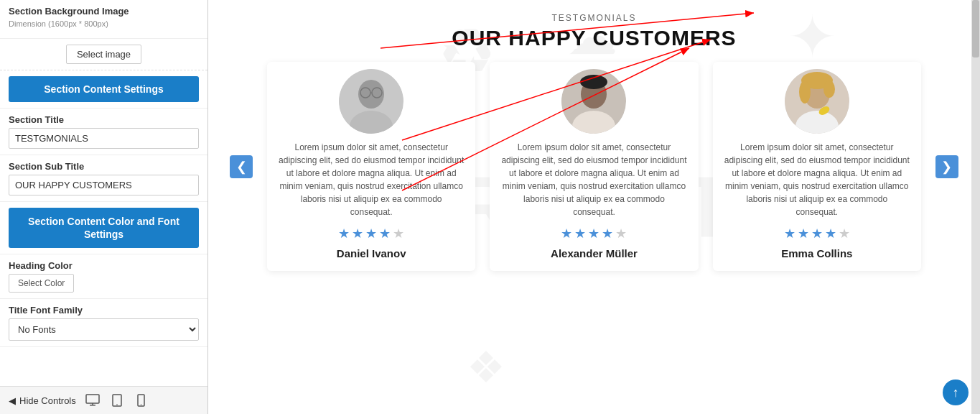  What do you see at coordinates (103, 277) in the screenshot?
I see `heading-color-row: Heading Color Select Color` at bounding box center [103, 277].